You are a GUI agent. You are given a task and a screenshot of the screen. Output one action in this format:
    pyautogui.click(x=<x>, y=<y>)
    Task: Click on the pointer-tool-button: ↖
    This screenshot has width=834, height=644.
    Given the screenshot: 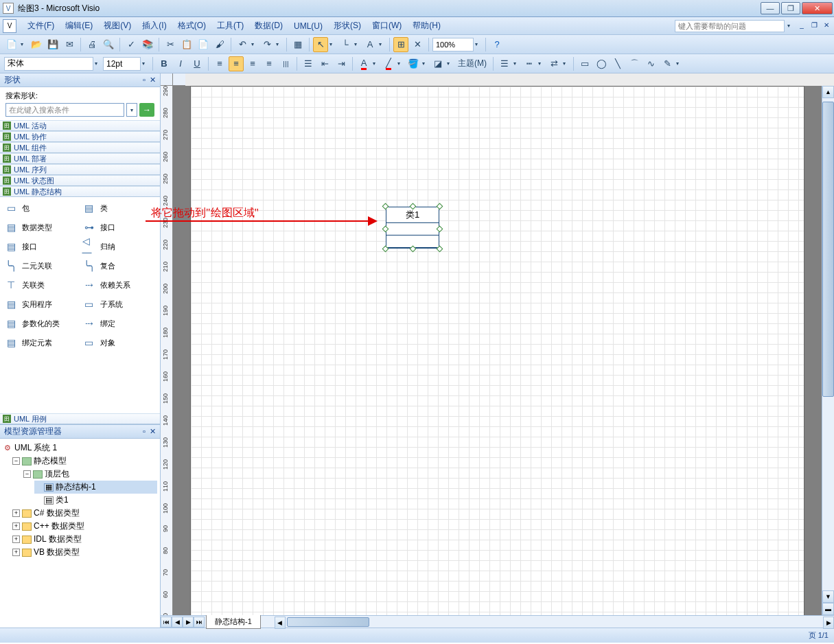 What is the action you would take?
    pyautogui.click(x=321, y=45)
    